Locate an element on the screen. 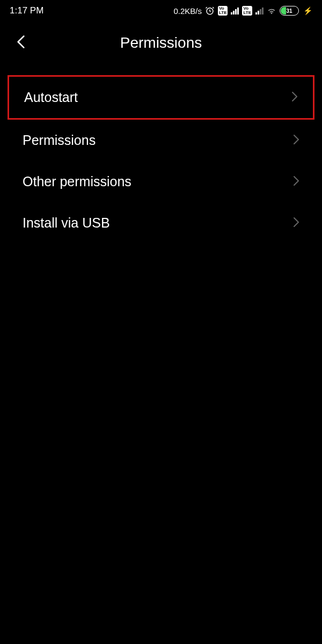 This screenshot has height=644, width=322. settings-item-autostart: Autostart is located at coordinates (161, 98).